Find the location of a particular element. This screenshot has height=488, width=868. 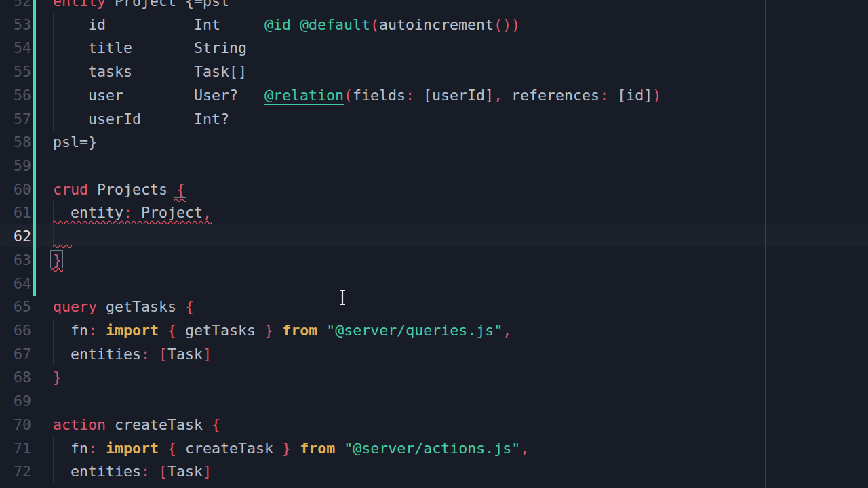

line-number: 52 is located at coordinates (16, 7).